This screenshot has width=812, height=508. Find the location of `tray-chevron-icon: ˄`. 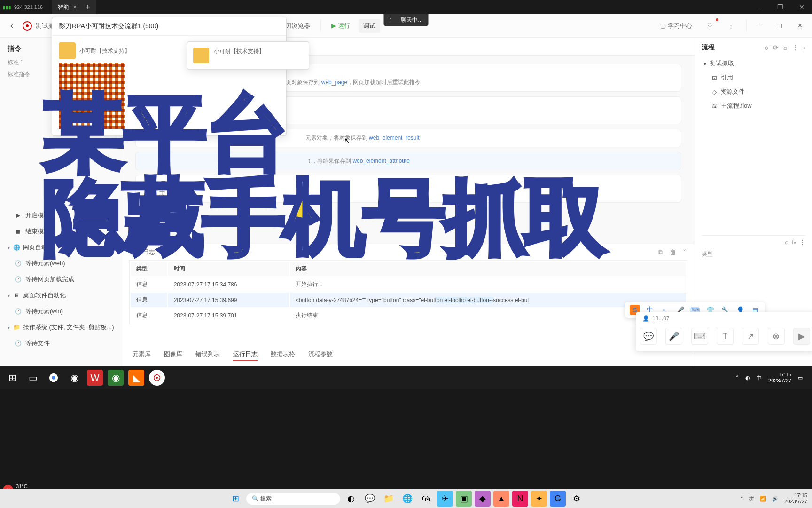

tray-chevron-icon: ˄ is located at coordinates (737, 378).